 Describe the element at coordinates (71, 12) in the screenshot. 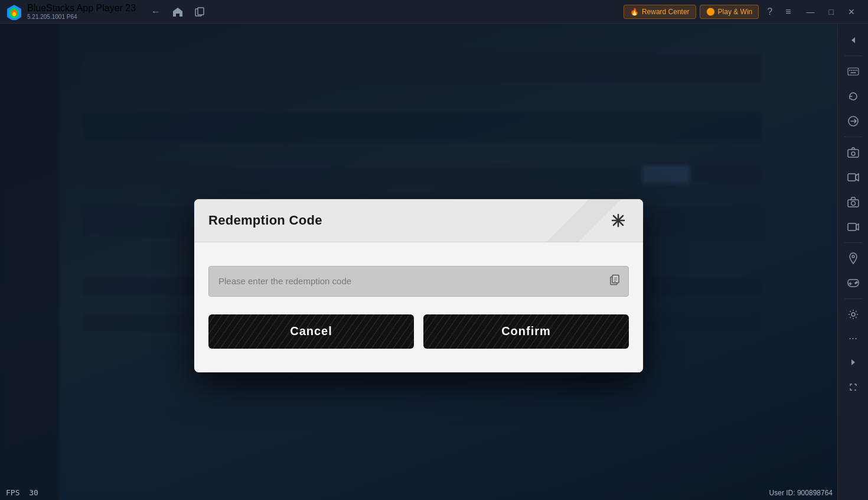

I see `app-logo-section: BlueStacks App Player 23 5.21.205.1001 P…` at that location.